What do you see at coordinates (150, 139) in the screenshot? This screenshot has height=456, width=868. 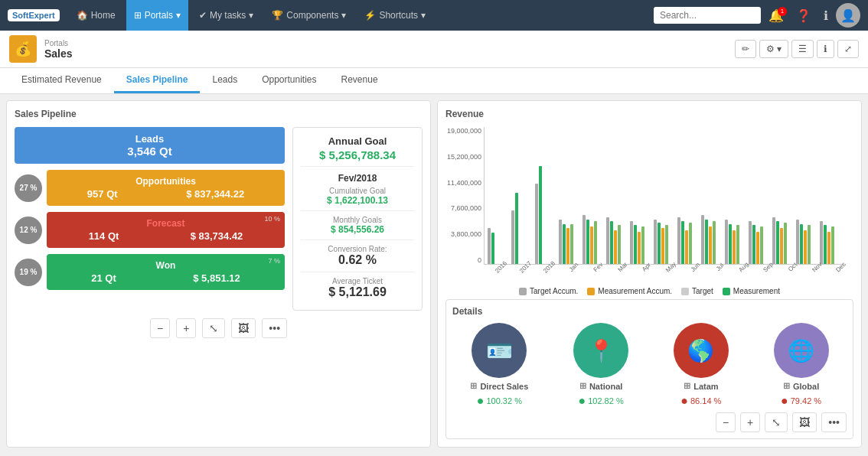 I see `leads-label: Leads` at bounding box center [150, 139].